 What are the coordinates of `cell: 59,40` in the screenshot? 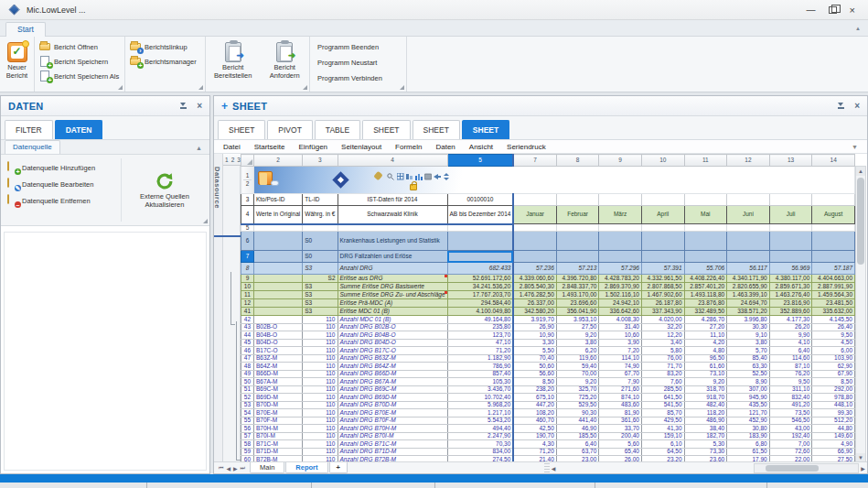 It's located at (578, 366).